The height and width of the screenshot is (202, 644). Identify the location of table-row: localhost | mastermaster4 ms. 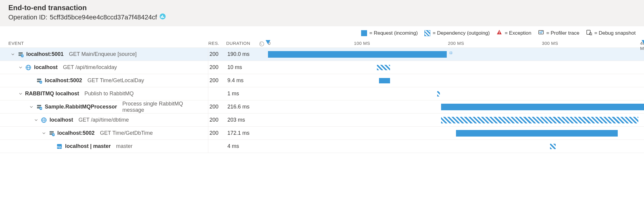
(322, 146).